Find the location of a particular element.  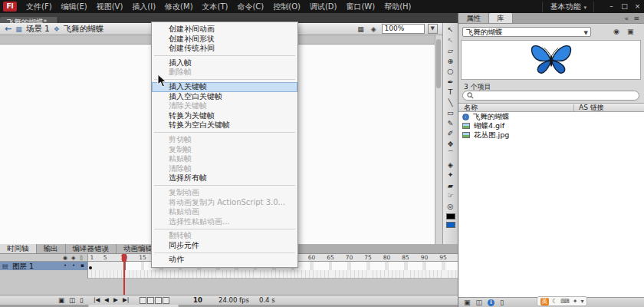

frame-span is located at coordinates (107, 266).